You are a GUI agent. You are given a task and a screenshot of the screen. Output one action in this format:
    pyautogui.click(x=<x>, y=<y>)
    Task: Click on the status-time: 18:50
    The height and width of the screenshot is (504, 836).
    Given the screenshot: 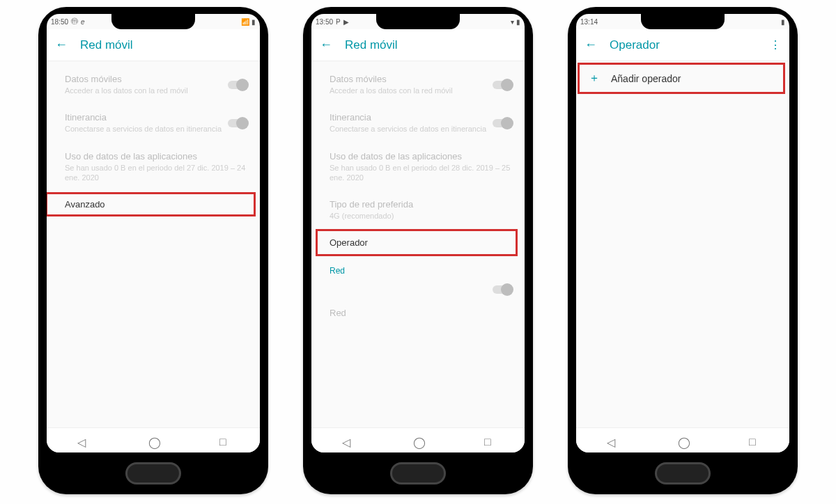 What is the action you would take?
    pyautogui.click(x=60, y=22)
    